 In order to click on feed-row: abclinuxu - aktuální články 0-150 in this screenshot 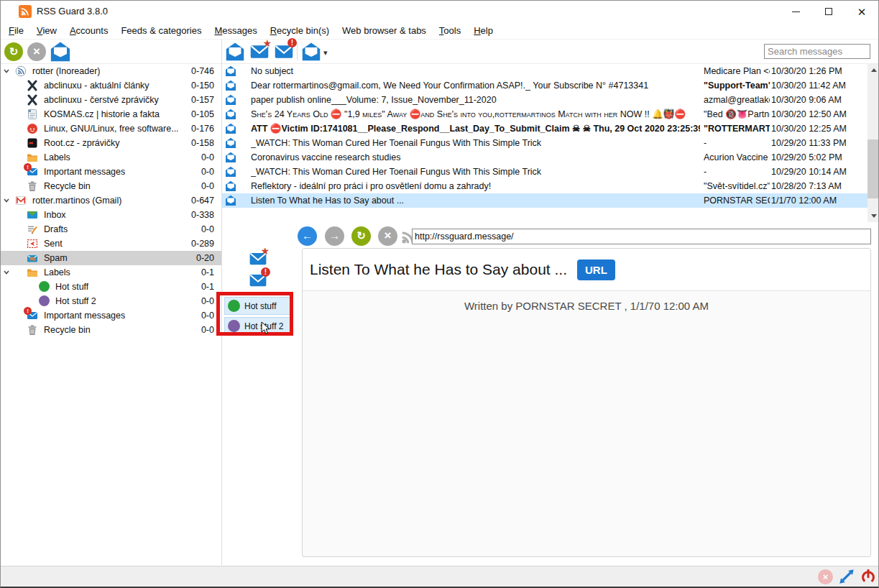, I will do `click(111, 86)`.